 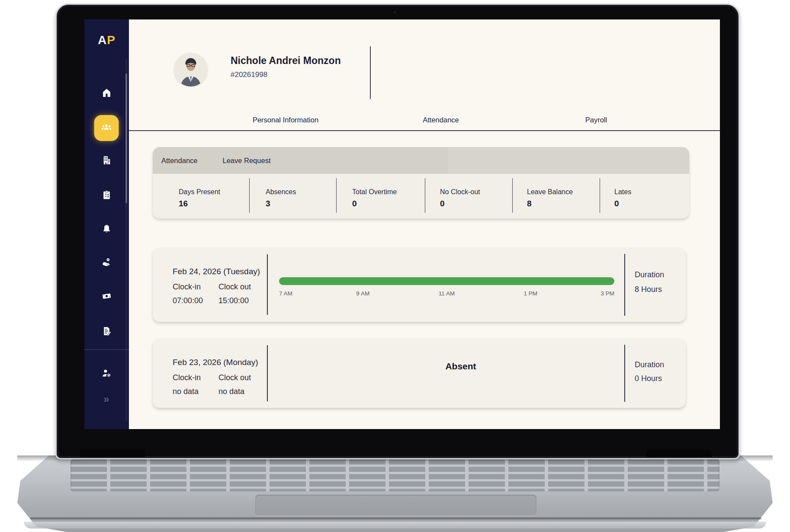 I want to click on building-icon, so click(x=106, y=161).